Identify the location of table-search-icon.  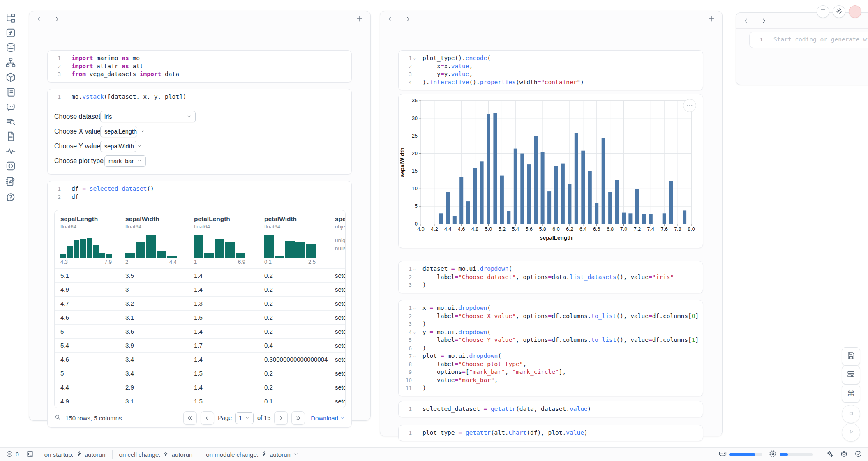
(58, 418).